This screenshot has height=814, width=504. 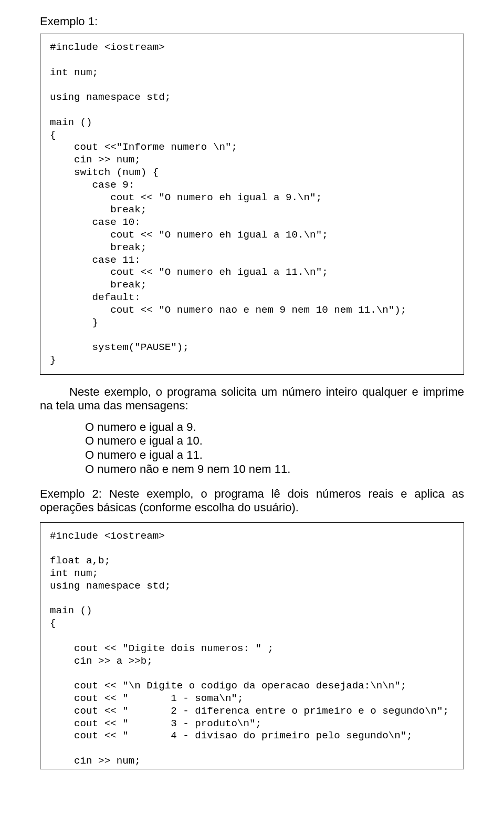 I want to click on paragraph-1: Neste exemplo, o programa solicita um nú…, so click(x=252, y=399).